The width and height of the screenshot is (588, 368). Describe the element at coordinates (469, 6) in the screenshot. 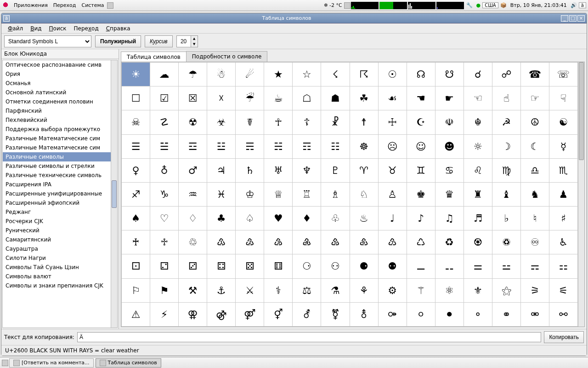

I see `tray-icon-2: 🔧` at that location.